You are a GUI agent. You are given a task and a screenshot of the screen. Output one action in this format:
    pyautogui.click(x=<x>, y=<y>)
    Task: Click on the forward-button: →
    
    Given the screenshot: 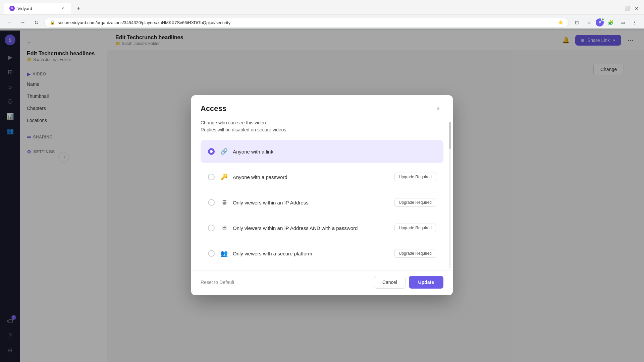 What is the action you would take?
    pyautogui.click(x=23, y=22)
    